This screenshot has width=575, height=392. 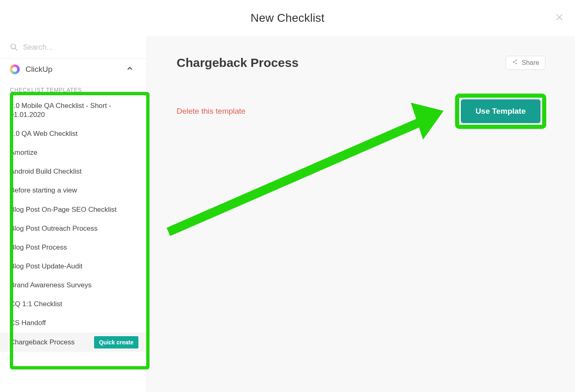 I want to click on template-list-item-label: Blog Post Outreach Process, so click(x=54, y=228).